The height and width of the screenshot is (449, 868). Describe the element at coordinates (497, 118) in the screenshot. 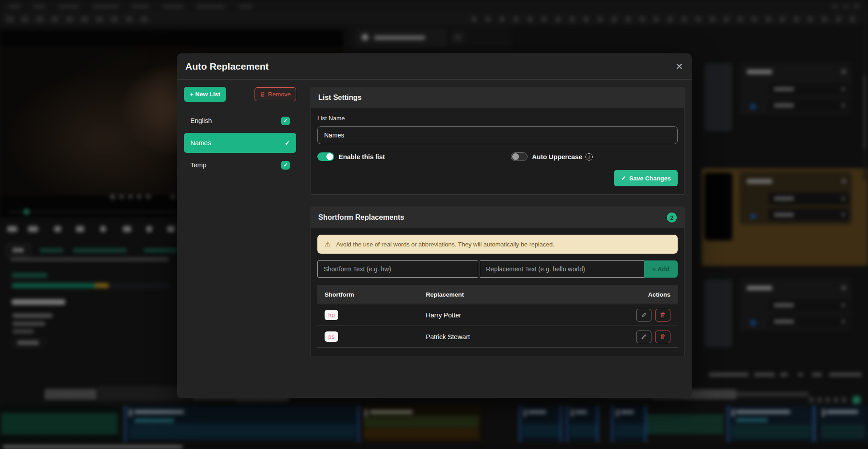

I see `list-name-label: List Name` at that location.